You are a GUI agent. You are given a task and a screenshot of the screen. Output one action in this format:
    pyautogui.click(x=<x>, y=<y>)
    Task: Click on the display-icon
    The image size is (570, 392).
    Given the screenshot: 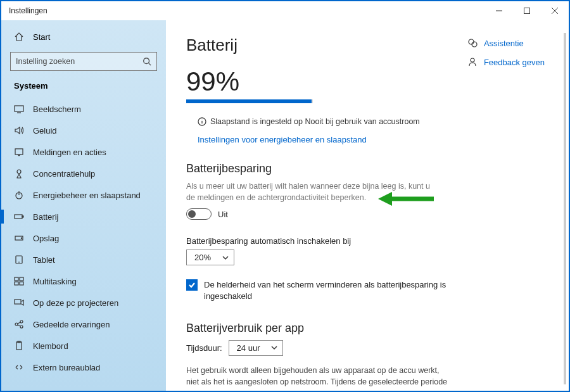 What is the action you would take?
    pyautogui.click(x=19, y=109)
    